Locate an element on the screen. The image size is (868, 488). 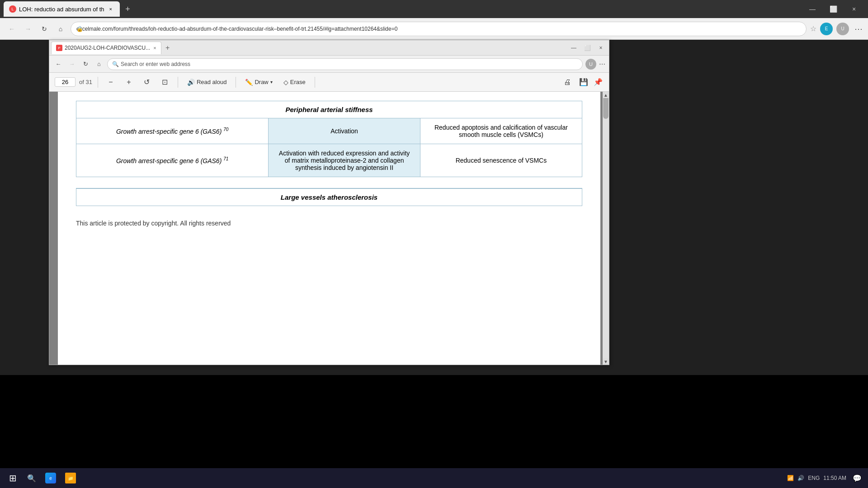
outer-close-btn: × is located at coordinates (854, 9).